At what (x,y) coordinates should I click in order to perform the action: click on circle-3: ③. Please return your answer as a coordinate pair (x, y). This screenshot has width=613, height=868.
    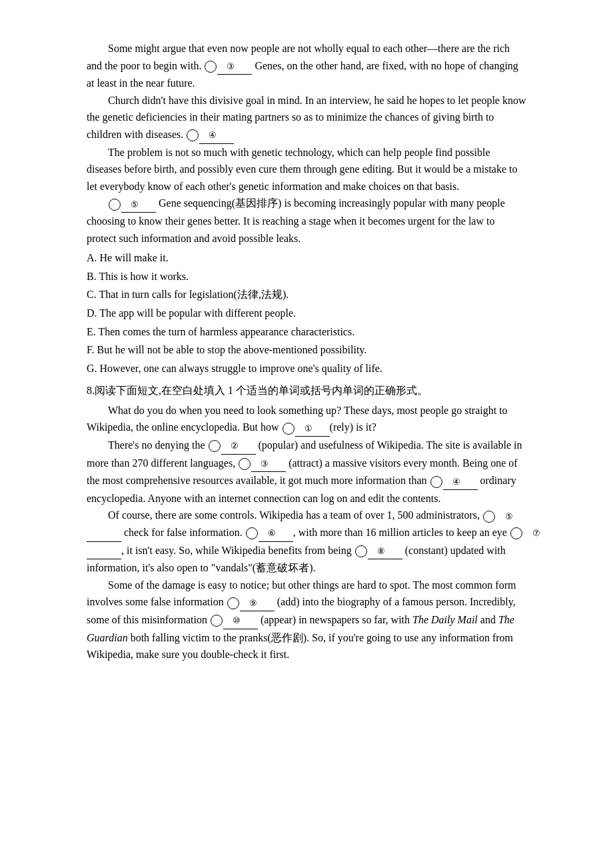
    Looking at the image, I should click on (211, 67).